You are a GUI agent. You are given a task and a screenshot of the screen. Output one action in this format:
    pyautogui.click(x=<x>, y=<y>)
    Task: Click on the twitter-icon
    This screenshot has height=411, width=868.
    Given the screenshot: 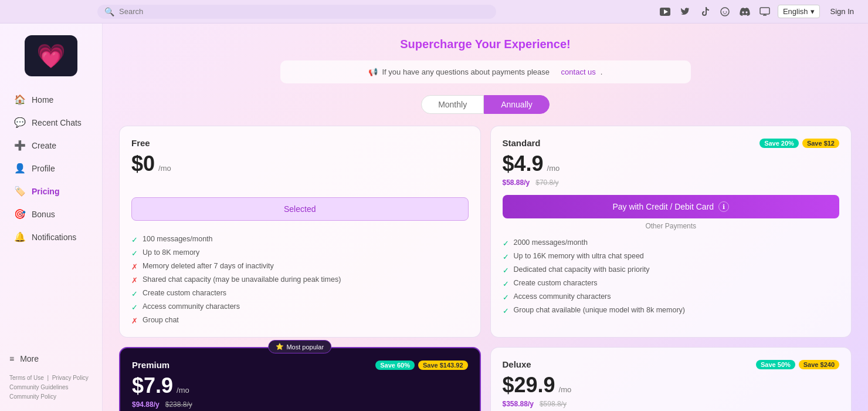 What is the action you would take?
    pyautogui.click(x=685, y=12)
    